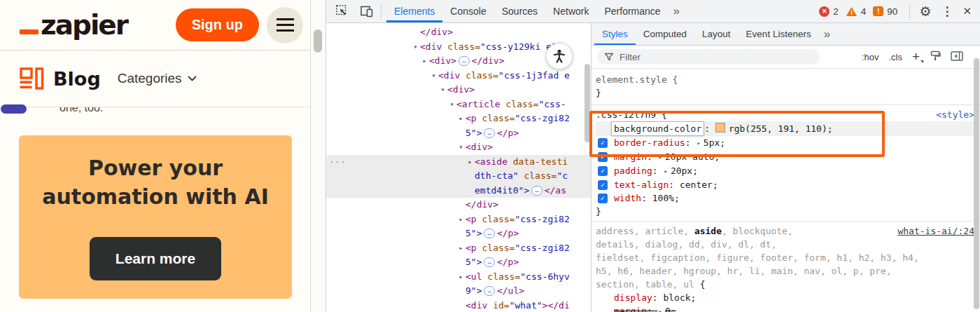 Image resolution: width=980 pixels, height=312 pixels. What do you see at coordinates (77, 79) in the screenshot?
I see `blog-title: Blog` at bounding box center [77, 79].